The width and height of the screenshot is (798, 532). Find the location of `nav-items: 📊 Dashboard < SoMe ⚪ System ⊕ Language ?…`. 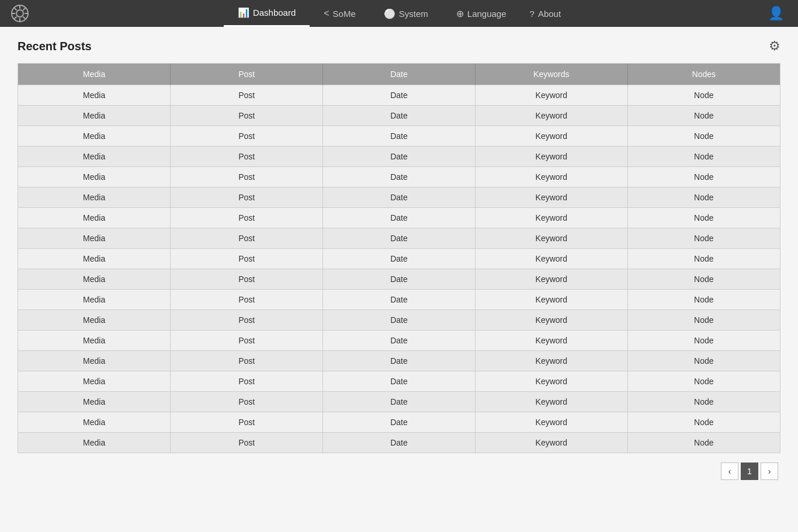

nav-items: 📊 Dashboard < SoMe ⚪ System ⊕ Language ?… is located at coordinates (397, 13).